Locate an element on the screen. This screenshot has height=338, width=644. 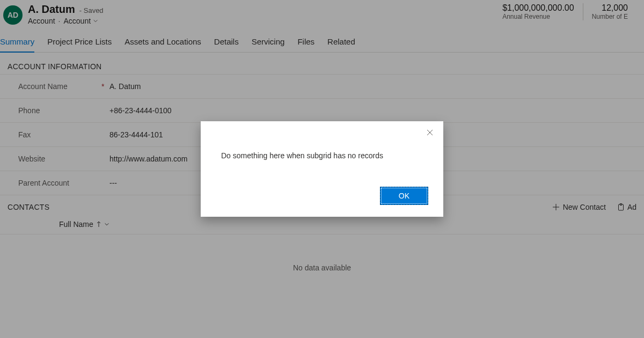
close-icon is located at coordinates (430, 133).